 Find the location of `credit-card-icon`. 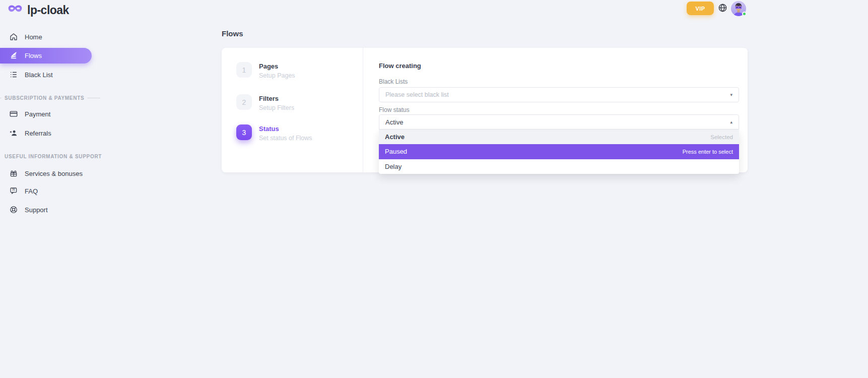

credit-card-icon is located at coordinates (14, 114).